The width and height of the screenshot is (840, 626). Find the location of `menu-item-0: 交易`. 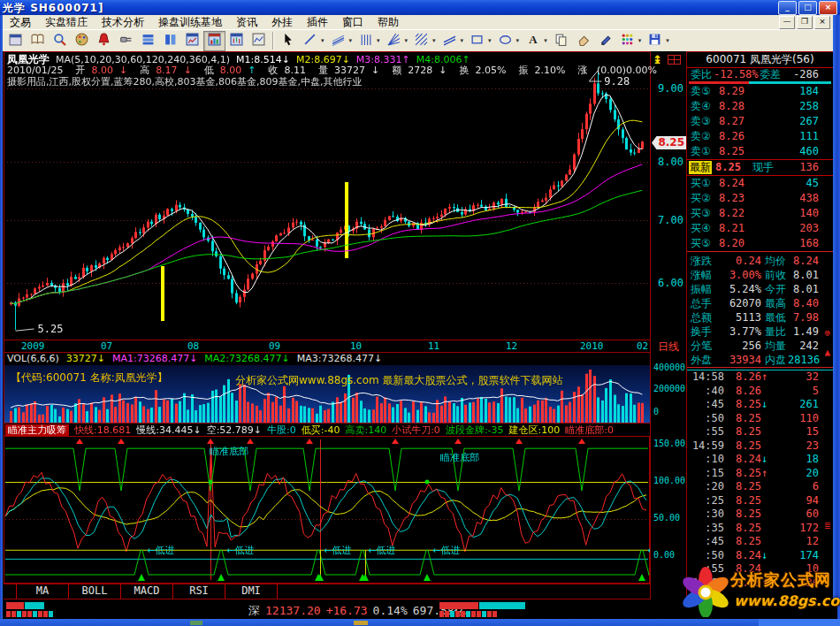

menu-item-0: 交易 is located at coordinates (20, 23).